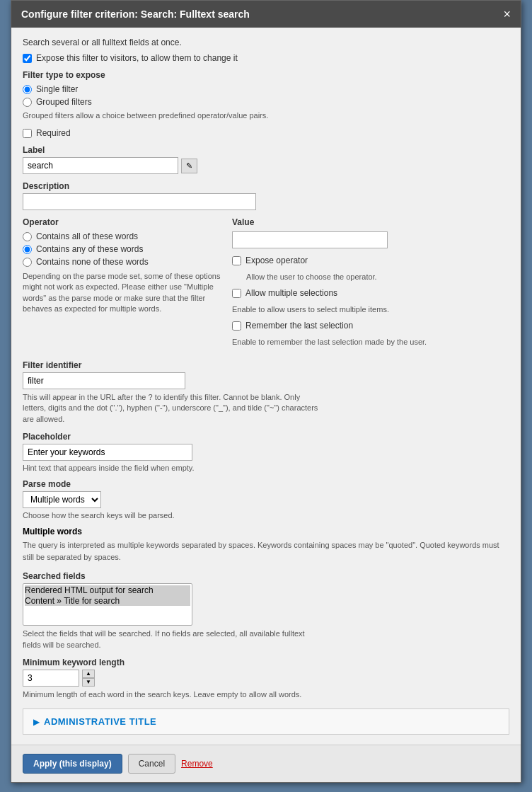 The image size is (532, 792). I want to click on allow-multiple-checkbox, so click(236, 293).